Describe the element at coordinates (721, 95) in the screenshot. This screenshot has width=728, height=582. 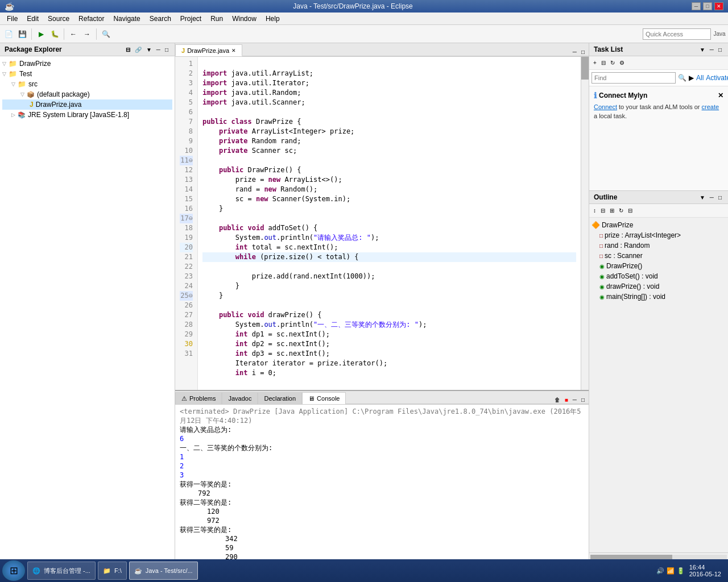
I see `connect-mylyn-close: ✕` at that location.